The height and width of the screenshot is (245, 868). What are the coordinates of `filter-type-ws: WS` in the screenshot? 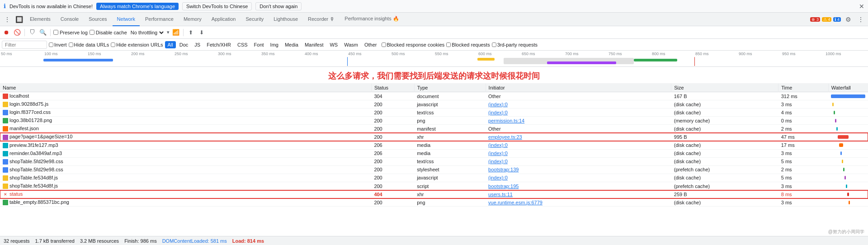 It's located at (334, 45).